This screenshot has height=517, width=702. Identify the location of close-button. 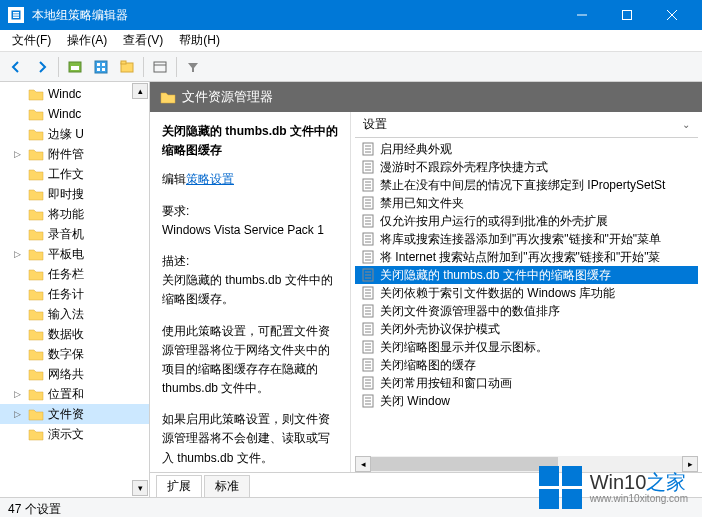
(672, 15).